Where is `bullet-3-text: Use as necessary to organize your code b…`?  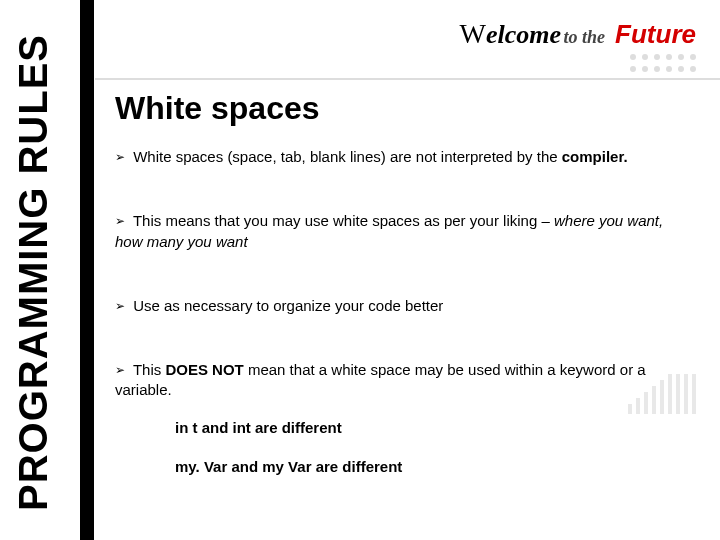 bullet-3-text: Use as necessary to organize your code b… is located at coordinates (288, 306).